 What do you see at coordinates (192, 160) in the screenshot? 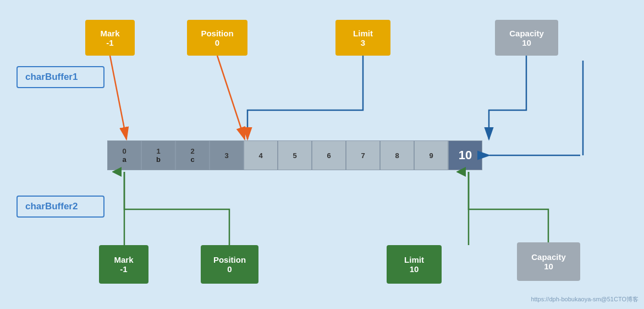
I see `cell-2-char: c` at bounding box center [192, 160].